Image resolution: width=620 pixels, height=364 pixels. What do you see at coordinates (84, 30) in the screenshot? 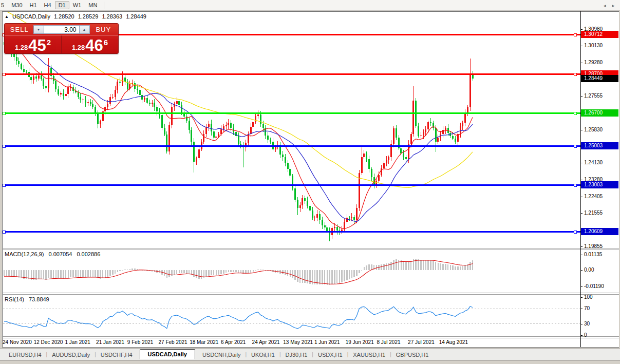
I see `chevron-up-icon: ▲` at bounding box center [84, 30].